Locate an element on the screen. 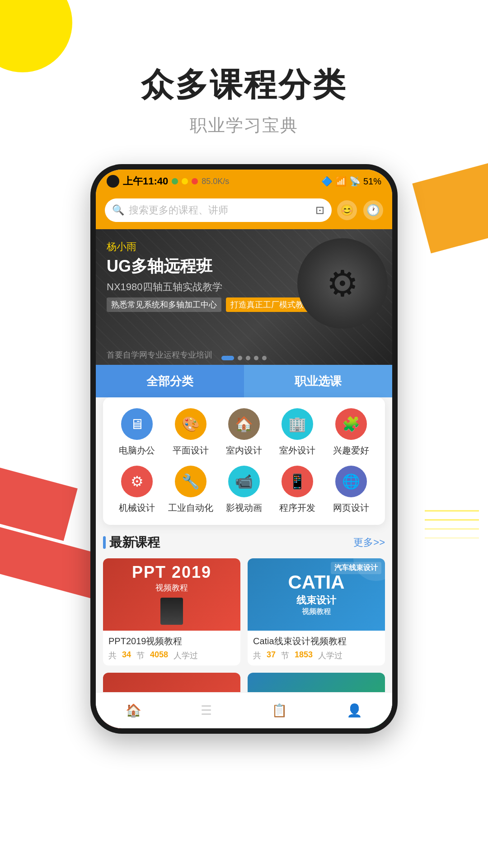 The image size is (488, 868). section-header: 最新课程 更多>> is located at coordinates (244, 542).